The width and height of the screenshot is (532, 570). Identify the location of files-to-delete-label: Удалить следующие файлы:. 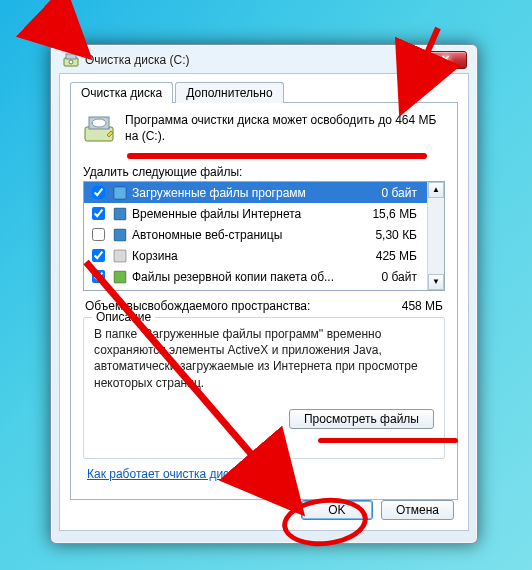
(264, 172).